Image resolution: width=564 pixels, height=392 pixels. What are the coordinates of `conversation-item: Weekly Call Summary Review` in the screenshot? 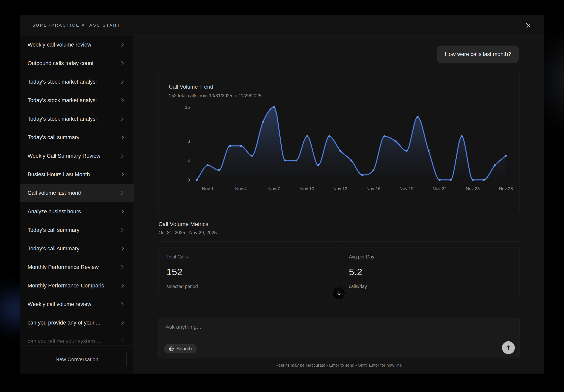 It's located at (77, 156).